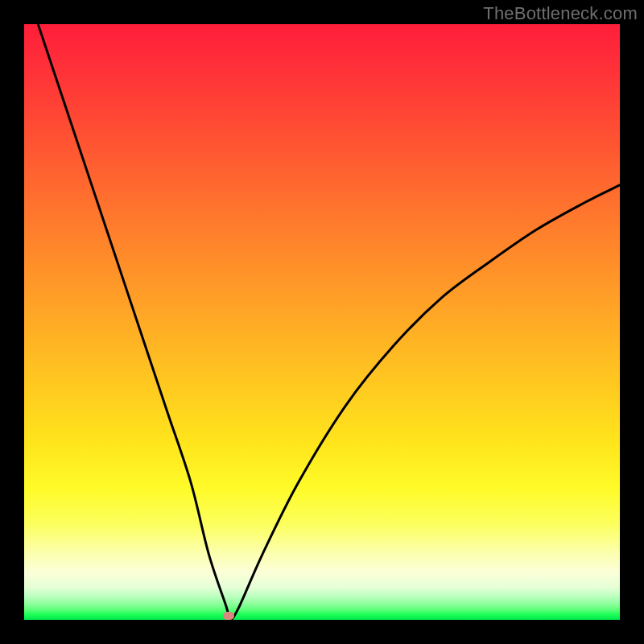 Image resolution: width=644 pixels, height=644 pixels. I want to click on watermark-text: TheBottleneck.com, so click(560, 14).